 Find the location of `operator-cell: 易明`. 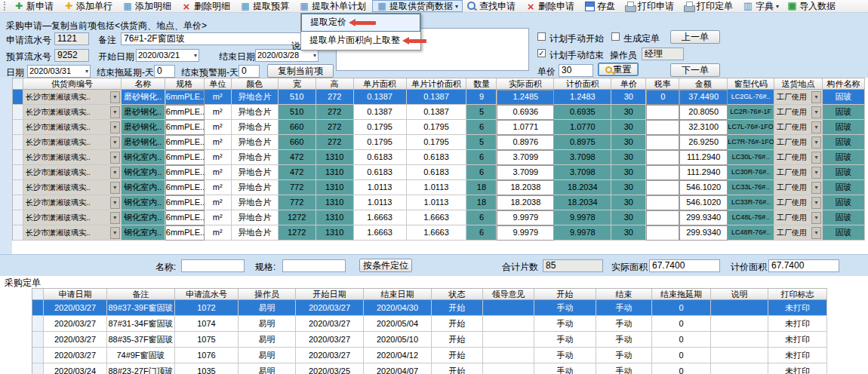

operator-cell: 易明 is located at coordinates (267, 339).